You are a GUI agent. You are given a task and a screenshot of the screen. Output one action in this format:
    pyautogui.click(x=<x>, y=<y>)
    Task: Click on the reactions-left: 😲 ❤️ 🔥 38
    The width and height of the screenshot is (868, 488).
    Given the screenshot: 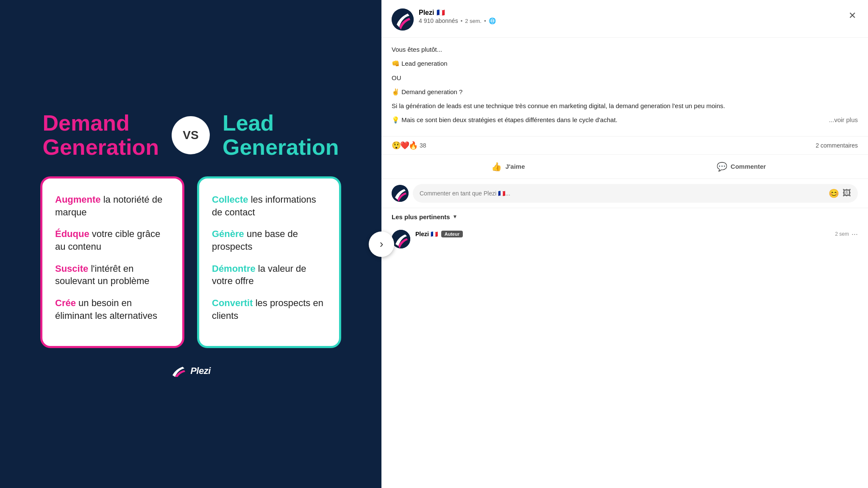 What is the action you would take?
    pyautogui.click(x=409, y=145)
    